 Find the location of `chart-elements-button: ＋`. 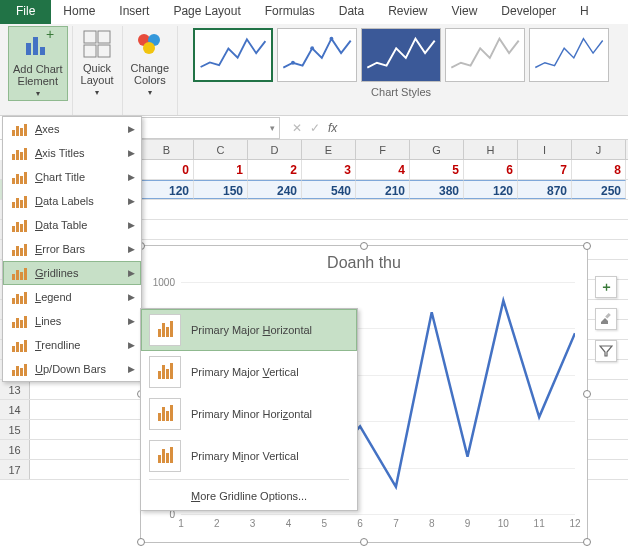

chart-elements-button: ＋ is located at coordinates (606, 287).